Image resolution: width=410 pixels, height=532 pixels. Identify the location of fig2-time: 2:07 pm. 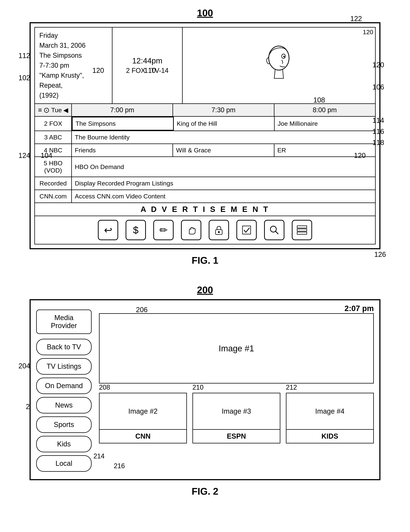
(359, 308).